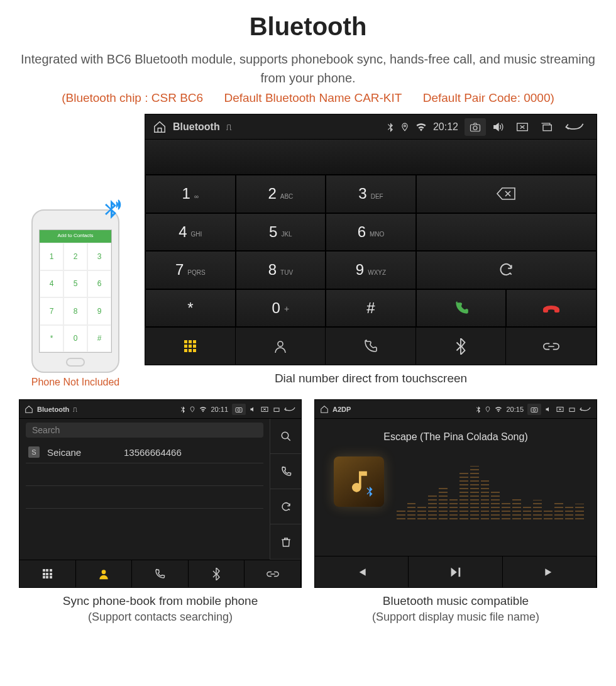  What do you see at coordinates (456, 487) in the screenshot?
I see `music-body: Escape (The Pina Colada Song)` at bounding box center [456, 487].